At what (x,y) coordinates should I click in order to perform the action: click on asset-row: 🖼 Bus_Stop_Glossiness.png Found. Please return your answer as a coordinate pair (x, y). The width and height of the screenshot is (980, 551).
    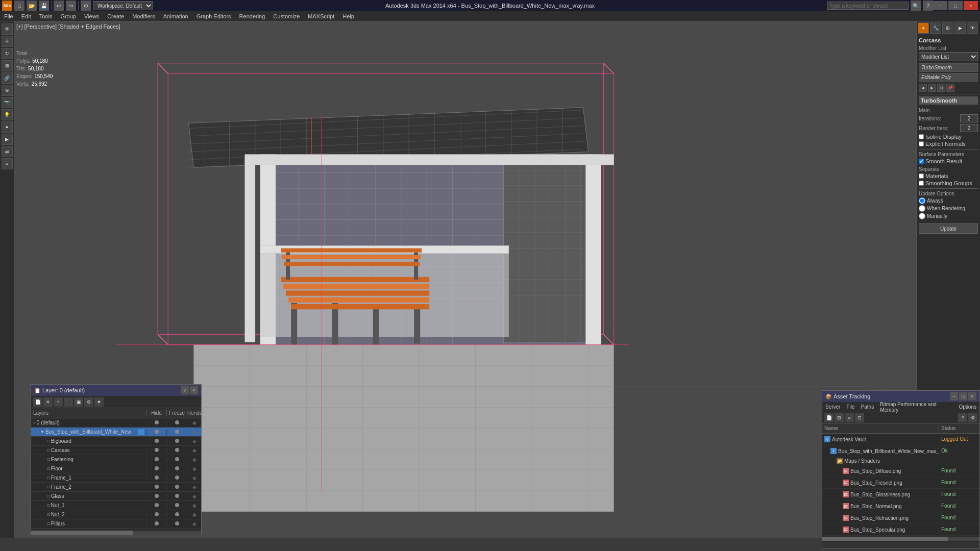
    Looking at the image, I should click on (901, 495).